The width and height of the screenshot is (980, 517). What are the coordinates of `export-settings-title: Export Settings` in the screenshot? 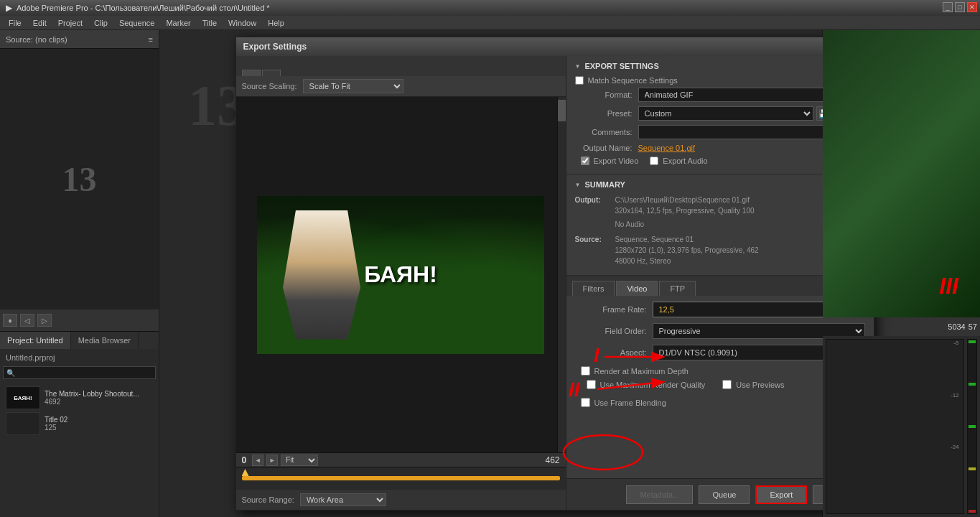 It's located at (622, 66).